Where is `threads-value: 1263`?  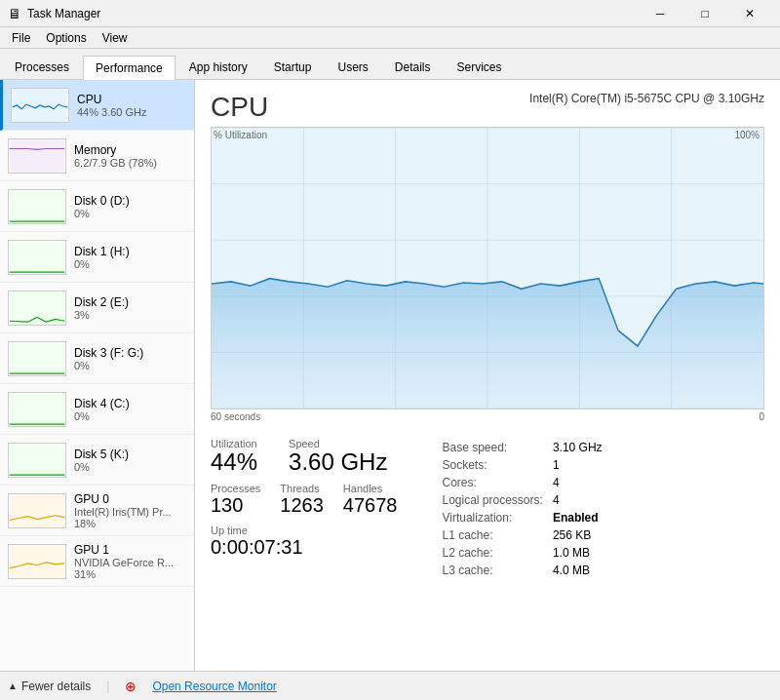 threads-value: 1263 is located at coordinates (302, 505).